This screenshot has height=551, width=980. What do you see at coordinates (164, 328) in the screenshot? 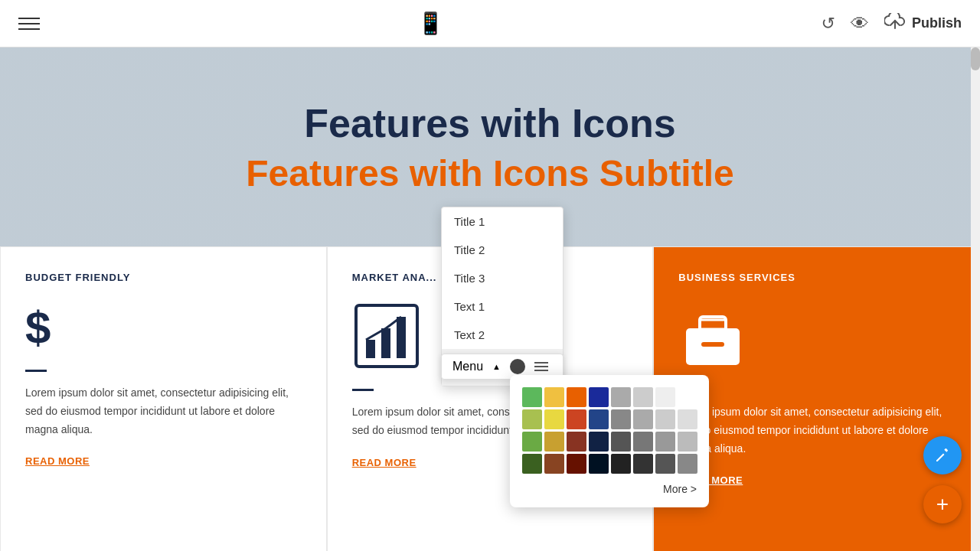
I see `dollar-icon: $` at bounding box center [164, 328].